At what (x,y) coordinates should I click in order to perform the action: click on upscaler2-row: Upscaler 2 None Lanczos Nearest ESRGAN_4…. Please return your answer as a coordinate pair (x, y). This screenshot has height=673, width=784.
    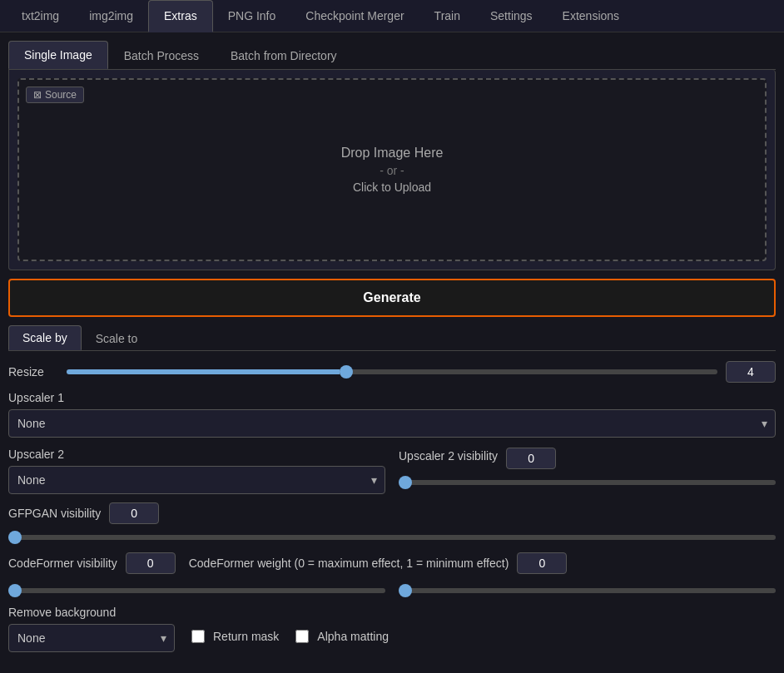
    Looking at the image, I should click on (392, 471).